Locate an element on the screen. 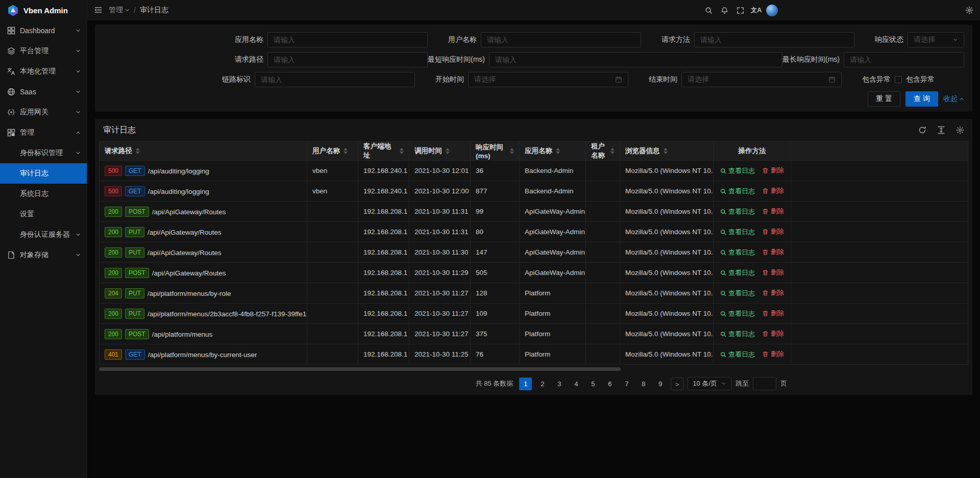 The width and height of the screenshot is (980, 478). response-status-select: 请选择 is located at coordinates (936, 40).